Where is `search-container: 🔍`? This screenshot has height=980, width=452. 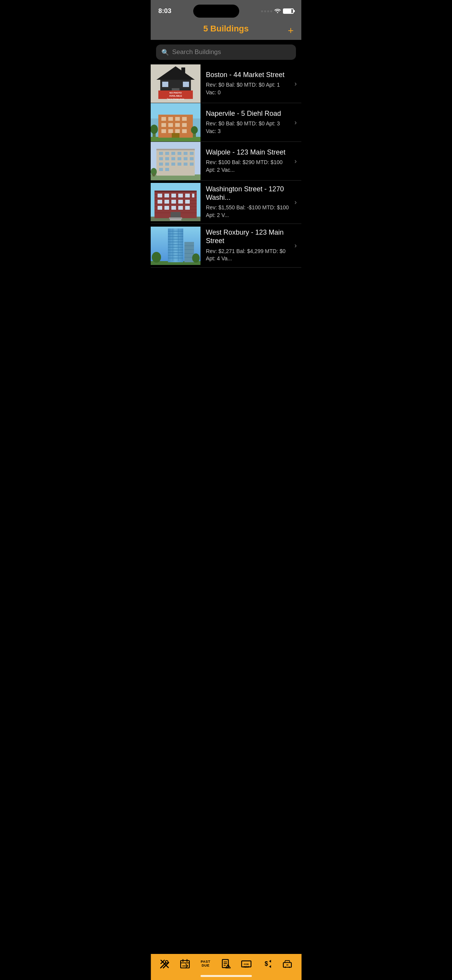 search-container: 🔍 is located at coordinates (226, 52).